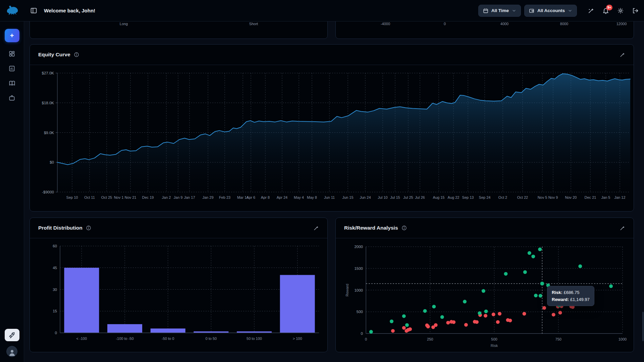 Image resolution: width=644 pixels, height=362 pixels. I want to click on x-axis-date-label: Sep 10, so click(72, 197).